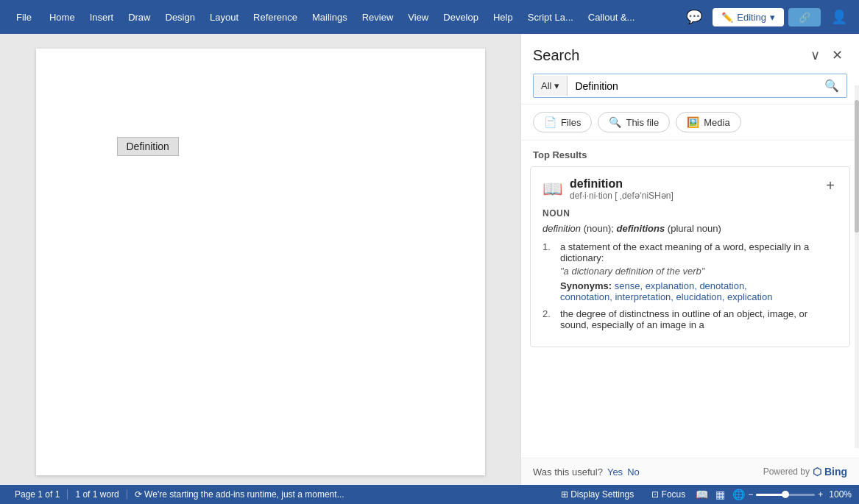 This screenshot has width=859, height=504. What do you see at coordinates (430, 494) in the screenshot?
I see `statusbar: Page 1 of 1 1 of 1 word ⟳ We're starting…` at bounding box center [430, 494].